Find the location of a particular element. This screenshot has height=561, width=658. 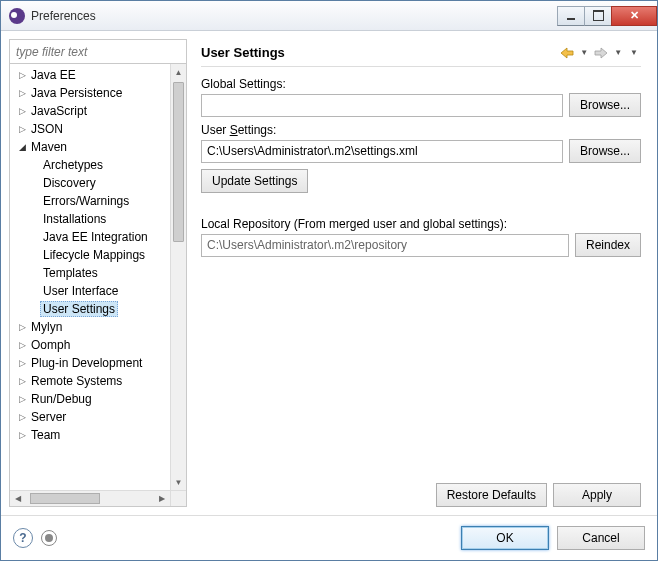

tree-item-label: Installations is located at coordinates (74, 219).